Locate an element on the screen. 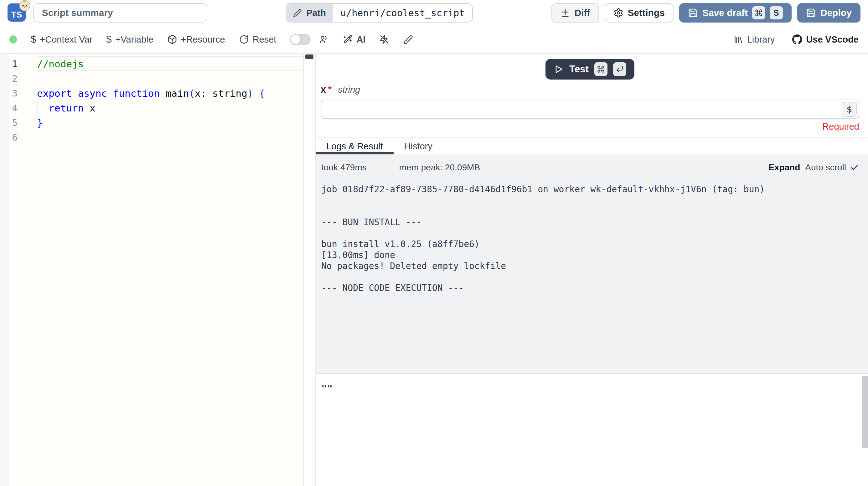  add-resource-button: +Resource is located at coordinates (196, 40).